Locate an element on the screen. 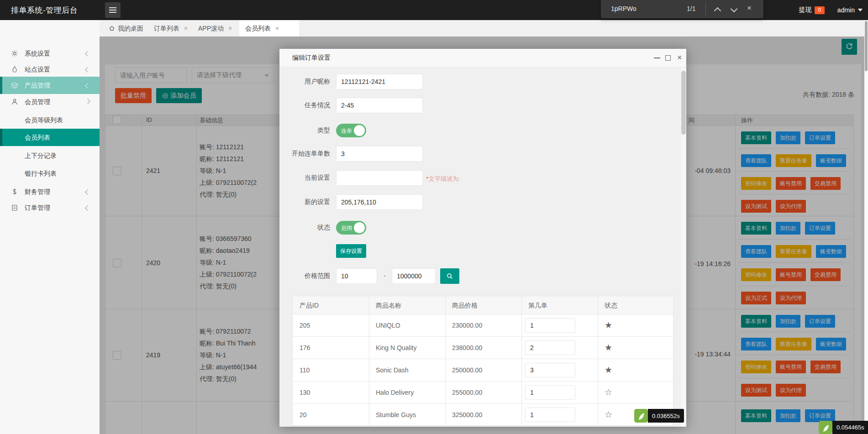  page-scrollbar is located at coordinates (866, 227).